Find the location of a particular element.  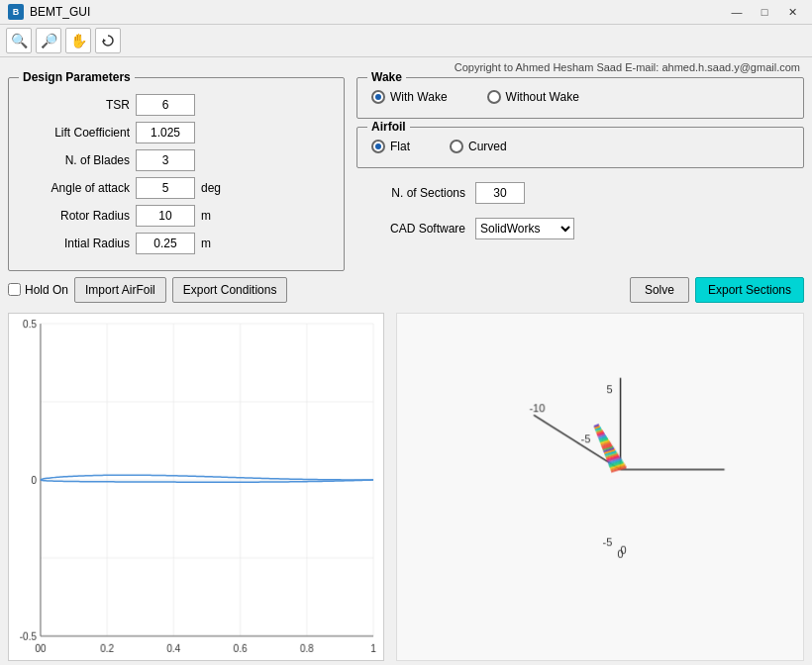

airfoil-title: Airfoil is located at coordinates (388, 127).